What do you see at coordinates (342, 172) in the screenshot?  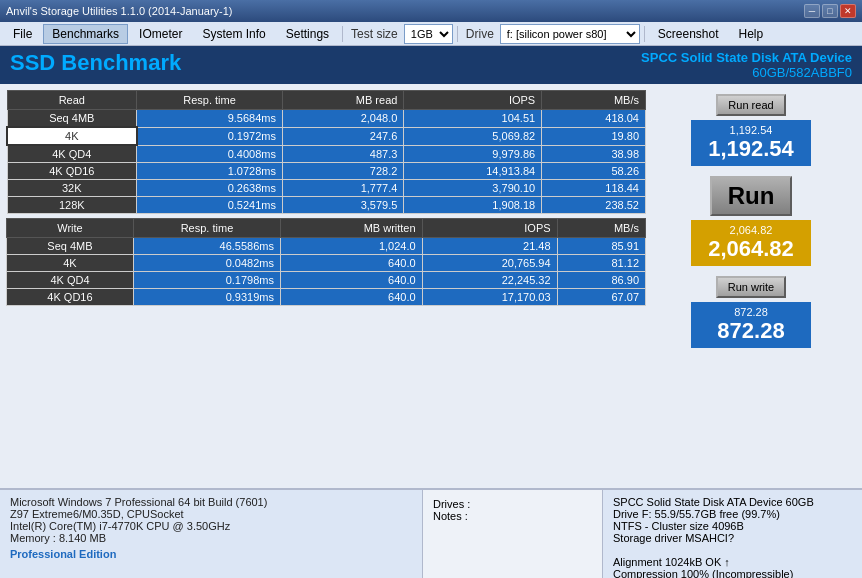 I see `read-mb-3: 728.2` at bounding box center [342, 172].